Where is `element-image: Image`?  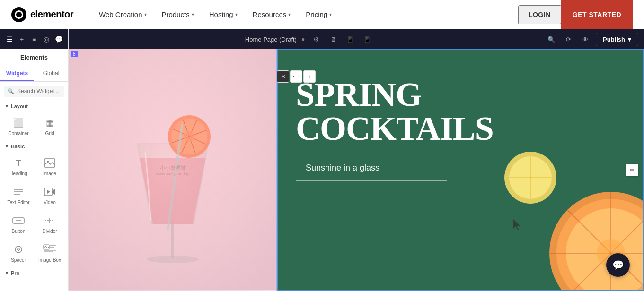
element-image: Image is located at coordinates (50, 166).